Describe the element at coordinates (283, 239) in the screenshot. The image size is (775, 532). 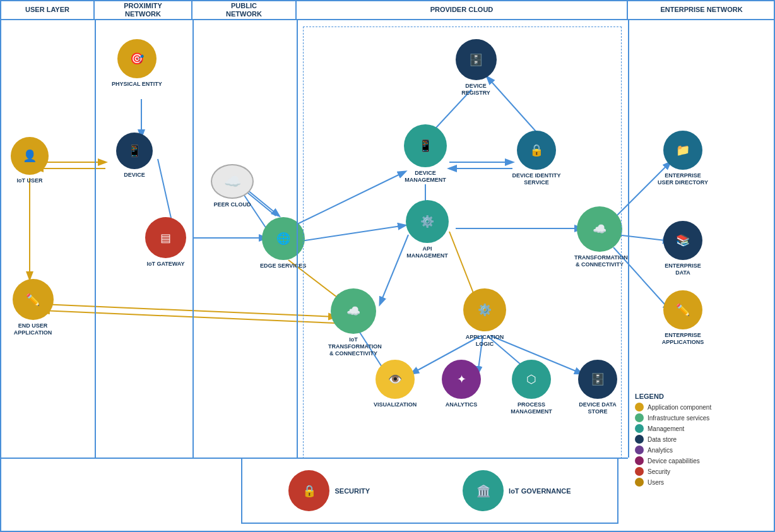
I see `globe-icon: 🌐` at that location.